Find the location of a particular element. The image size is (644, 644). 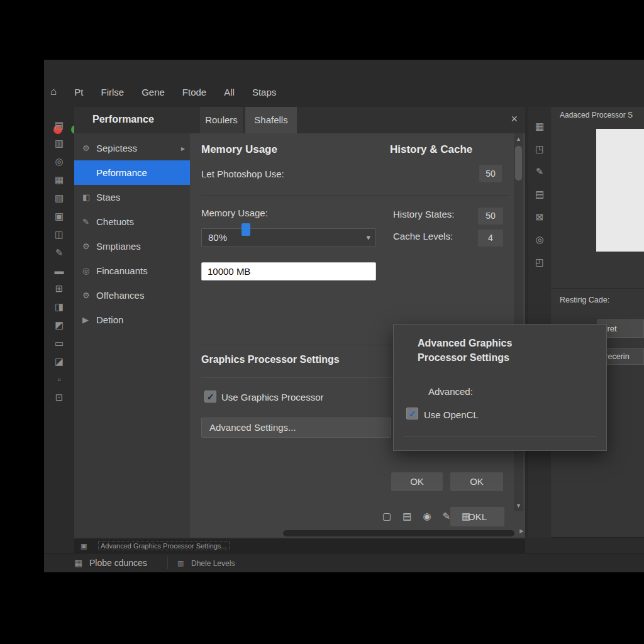

menu-item-pt: Pt is located at coordinates (79, 92).